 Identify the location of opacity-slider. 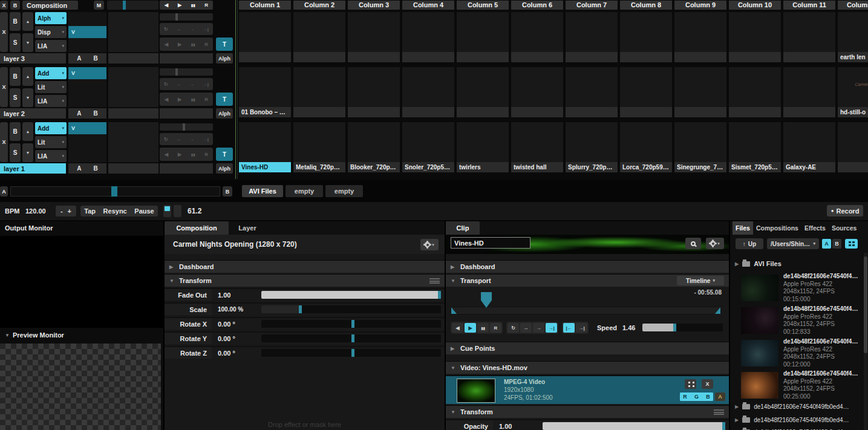
(634, 426).